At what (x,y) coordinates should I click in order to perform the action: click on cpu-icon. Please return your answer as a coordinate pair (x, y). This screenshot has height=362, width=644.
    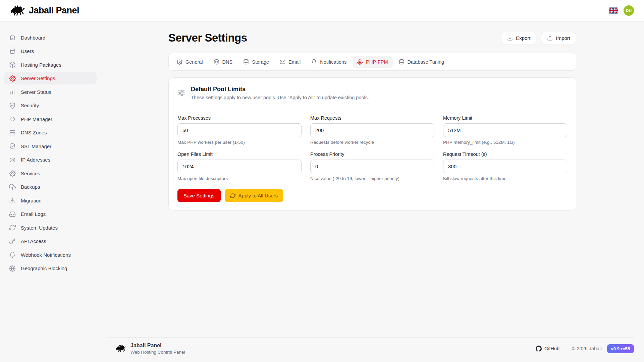
    Looking at the image, I should click on (360, 62).